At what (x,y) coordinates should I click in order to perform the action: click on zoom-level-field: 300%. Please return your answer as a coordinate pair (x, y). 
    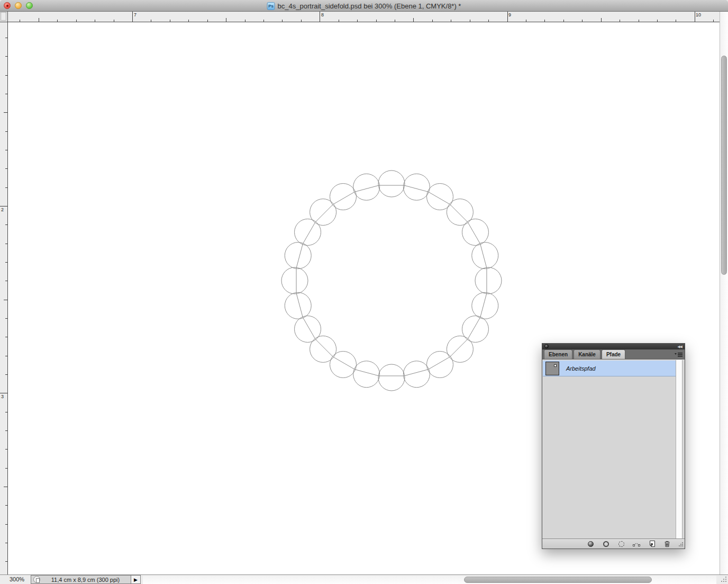
    Looking at the image, I should click on (17, 579).